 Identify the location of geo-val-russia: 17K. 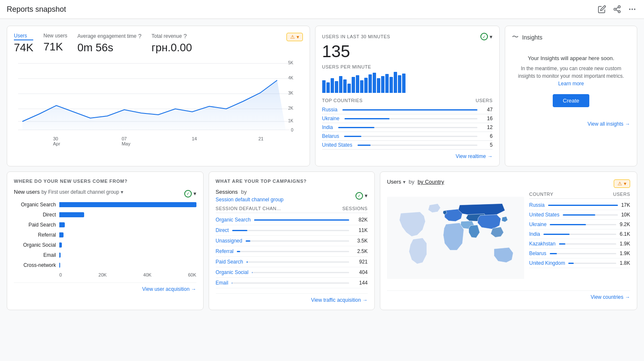
(626, 205).